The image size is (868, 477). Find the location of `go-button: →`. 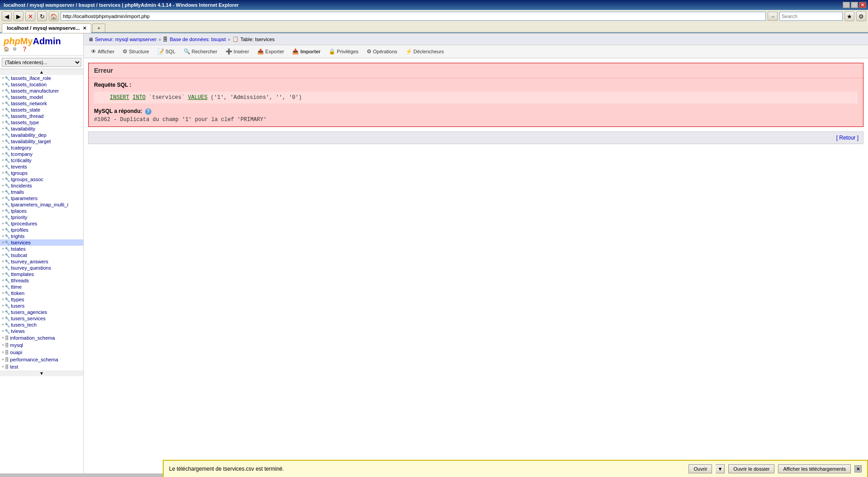

go-button: → is located at coordinates (773, 16).